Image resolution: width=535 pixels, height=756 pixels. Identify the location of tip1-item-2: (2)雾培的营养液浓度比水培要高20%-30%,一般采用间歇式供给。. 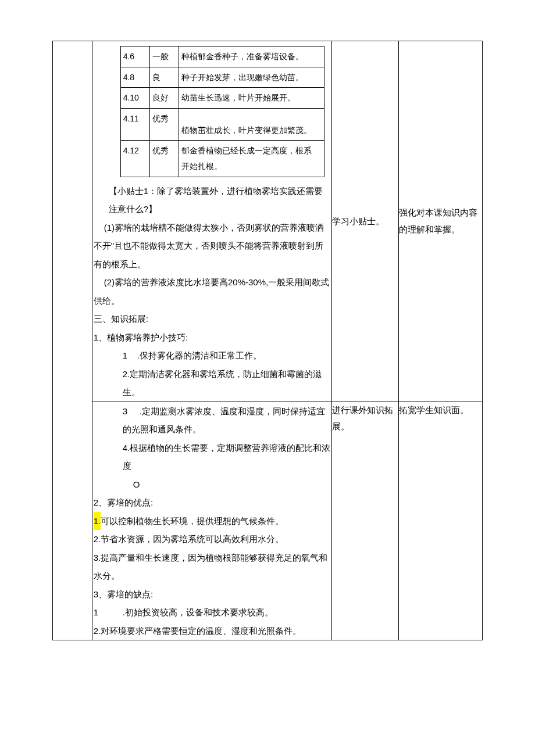
(212, 292).